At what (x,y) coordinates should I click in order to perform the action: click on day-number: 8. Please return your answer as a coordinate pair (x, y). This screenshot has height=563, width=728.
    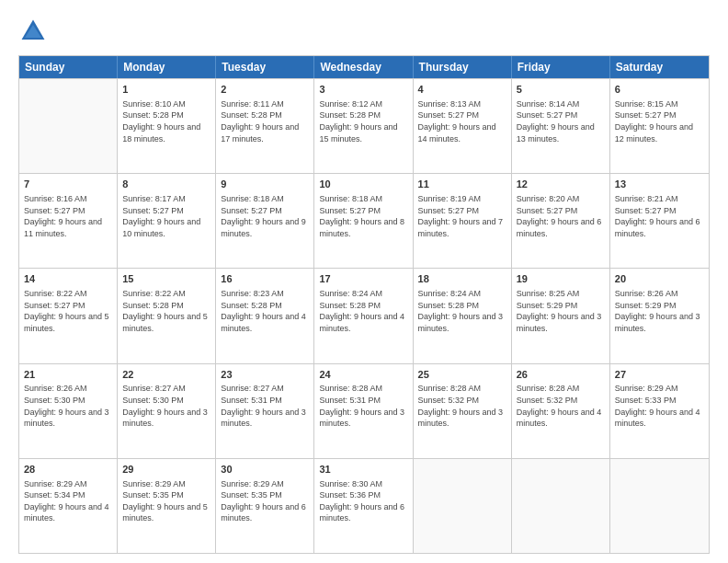
    Looking at the image, I should click on (166, 184).